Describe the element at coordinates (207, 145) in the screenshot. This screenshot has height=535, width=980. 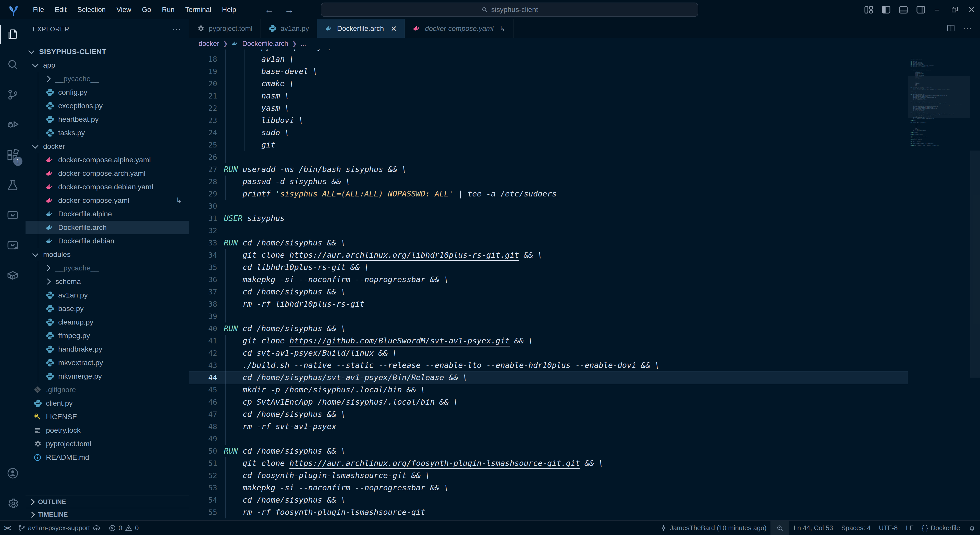
I see `line-number: 25` at that location.